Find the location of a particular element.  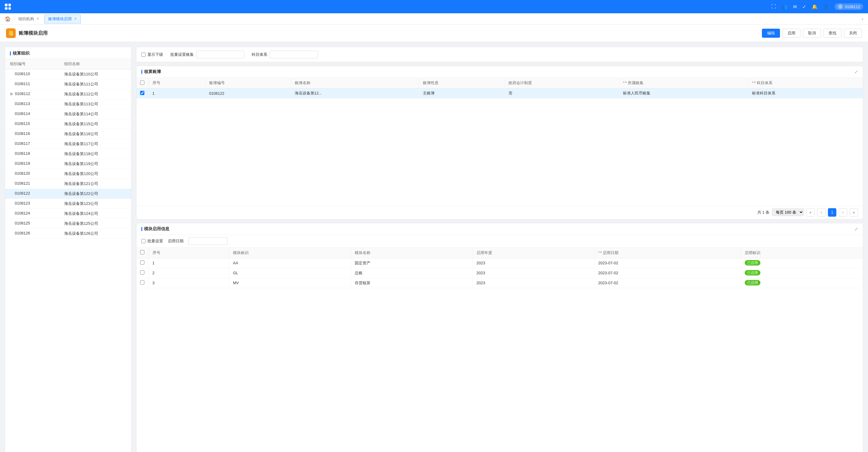

ledger-set-col: ** 所属账集 is located at coordinates (684, 83).